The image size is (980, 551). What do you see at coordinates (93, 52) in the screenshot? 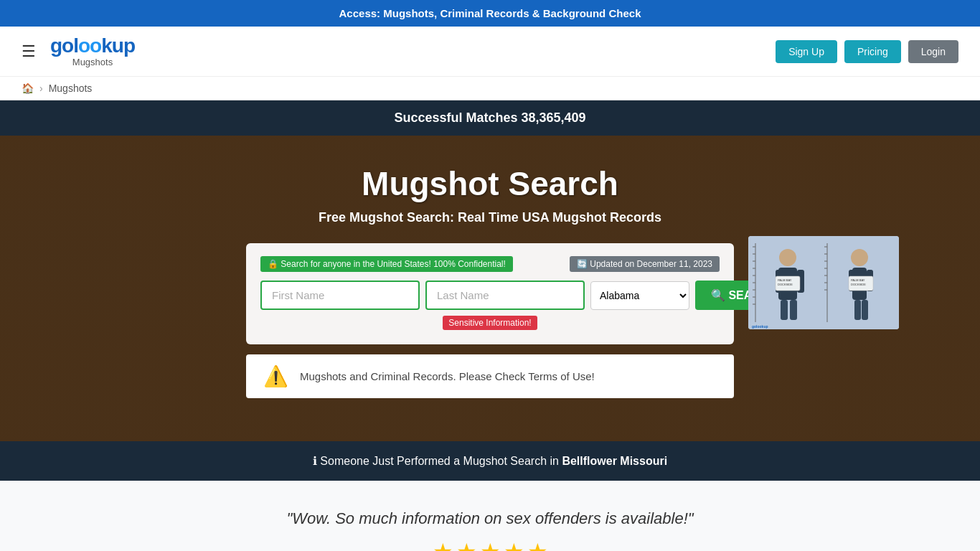
I see `logo: golookup Mugshots` at bounding box center [93, 52].